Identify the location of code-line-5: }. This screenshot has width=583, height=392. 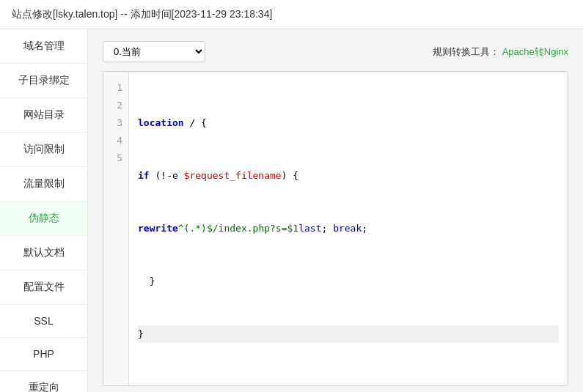
(348, 334).